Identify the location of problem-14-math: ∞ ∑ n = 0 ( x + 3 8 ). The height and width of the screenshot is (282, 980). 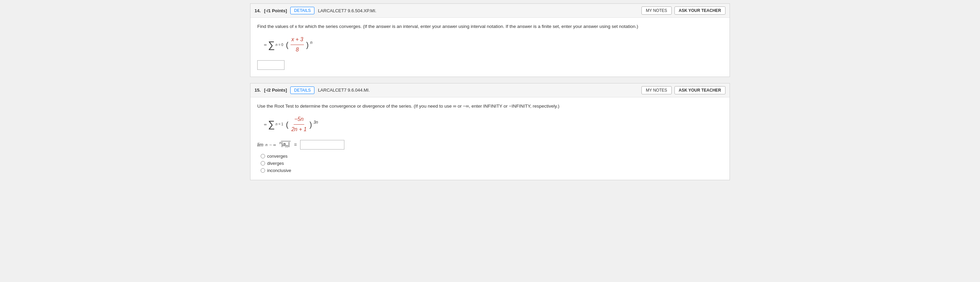
(493, 45).